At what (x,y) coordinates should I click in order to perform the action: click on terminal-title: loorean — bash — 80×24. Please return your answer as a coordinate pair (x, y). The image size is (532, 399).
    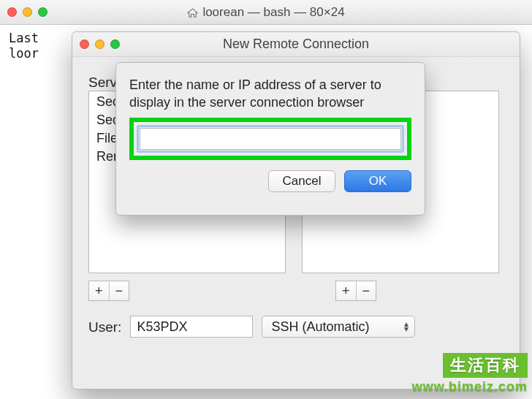
    Looking at the image, I should click on (266, 12).